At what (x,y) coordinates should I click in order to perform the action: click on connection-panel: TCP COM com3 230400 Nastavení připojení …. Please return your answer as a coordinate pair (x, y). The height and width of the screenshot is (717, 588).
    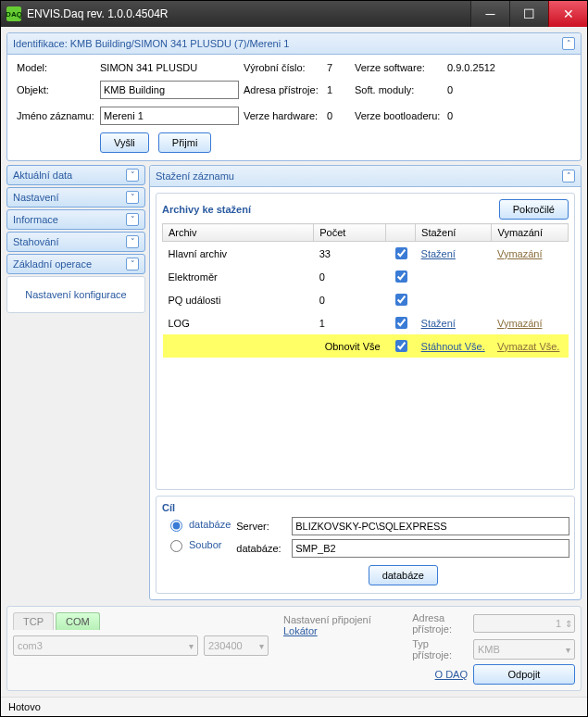
    Looking at the image, I should click on (294, 648).